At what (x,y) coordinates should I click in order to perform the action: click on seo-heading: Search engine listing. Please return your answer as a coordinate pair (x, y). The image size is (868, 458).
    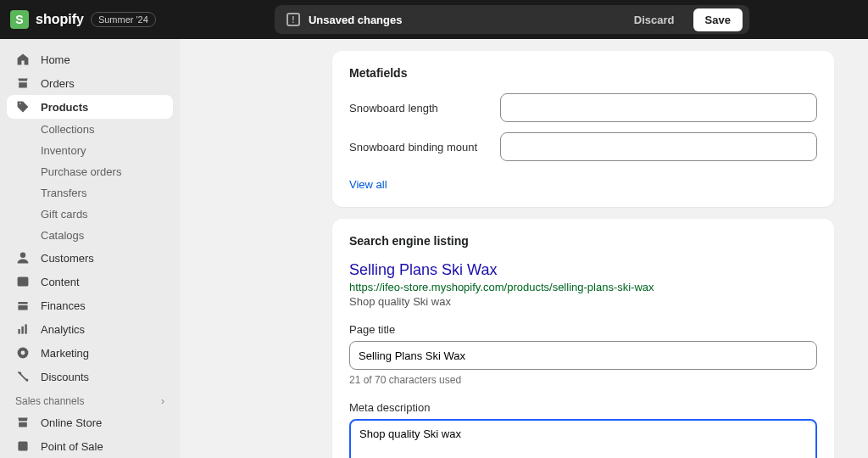
    Looking at the image, I should click on (583, 241).